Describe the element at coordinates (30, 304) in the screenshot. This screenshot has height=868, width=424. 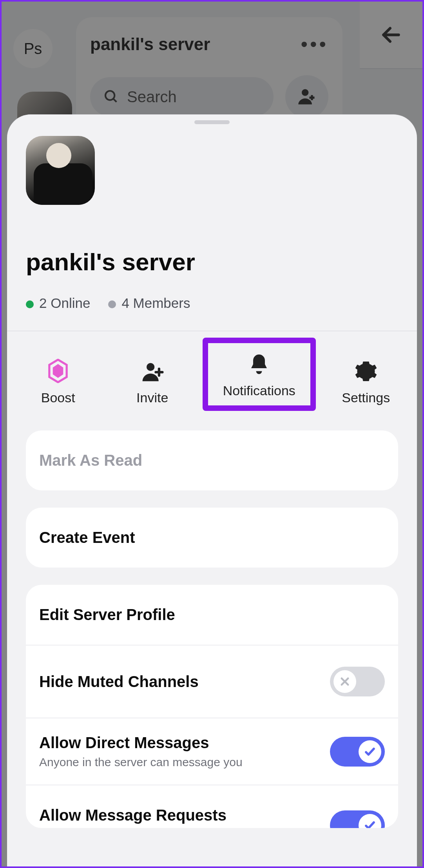
I see `online-dot-icon` at that location.